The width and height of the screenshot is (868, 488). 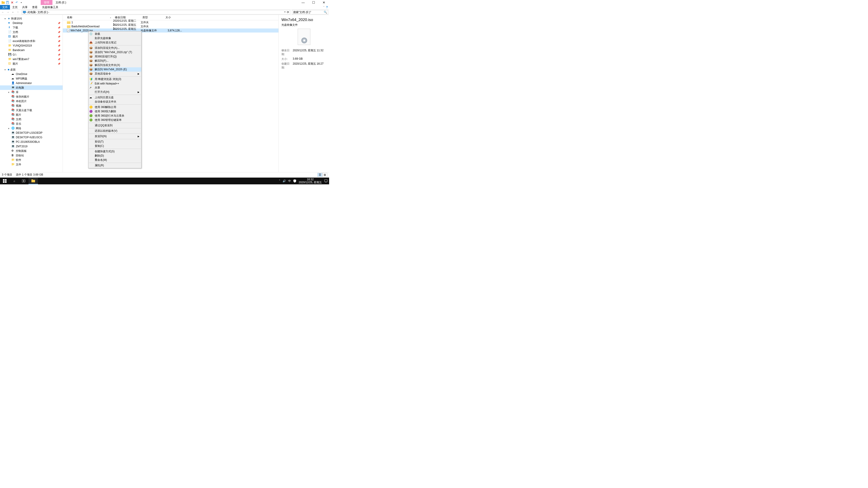 I want to click on clock: 16:322020/12/25, 星期五, so click(x=310, y=181).